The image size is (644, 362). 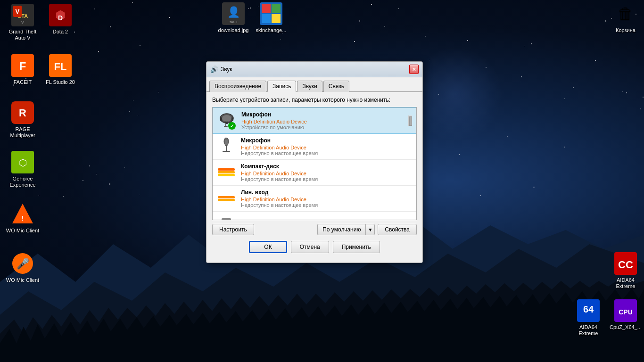 What do you see at coordinates (314, 164) in the screenshot?
I see `device-list: ✓ Микрофон High Definition Audio Device …` at bounding box center [314, 164].